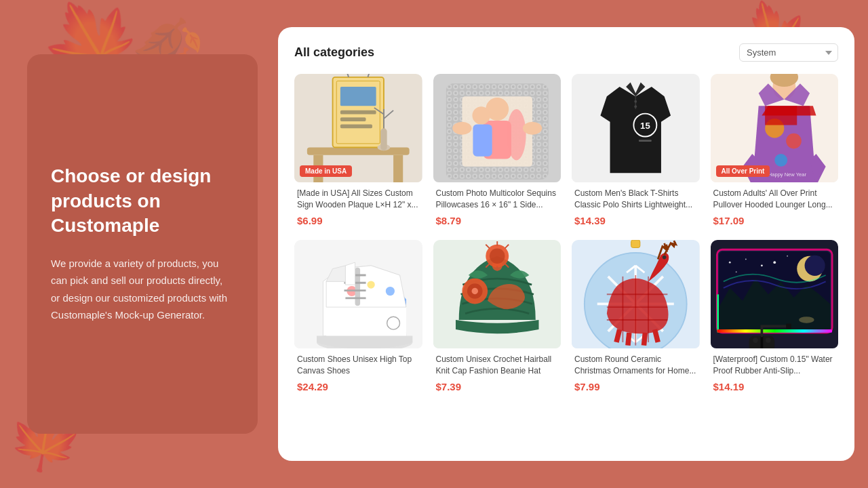  I want to click on product-card: Happy New Year All Over Print Custom Adu…, so click(774, 152).